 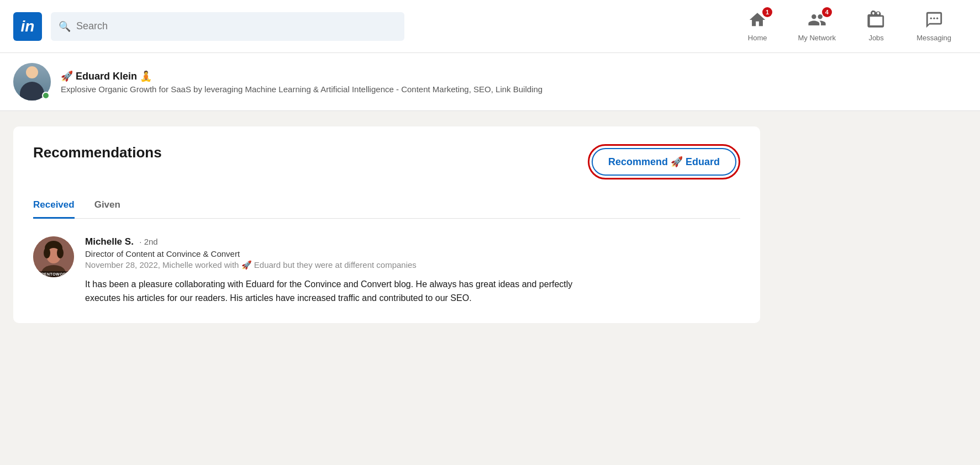 I want to click on tab-given: Given, so click(x=107, y=205).